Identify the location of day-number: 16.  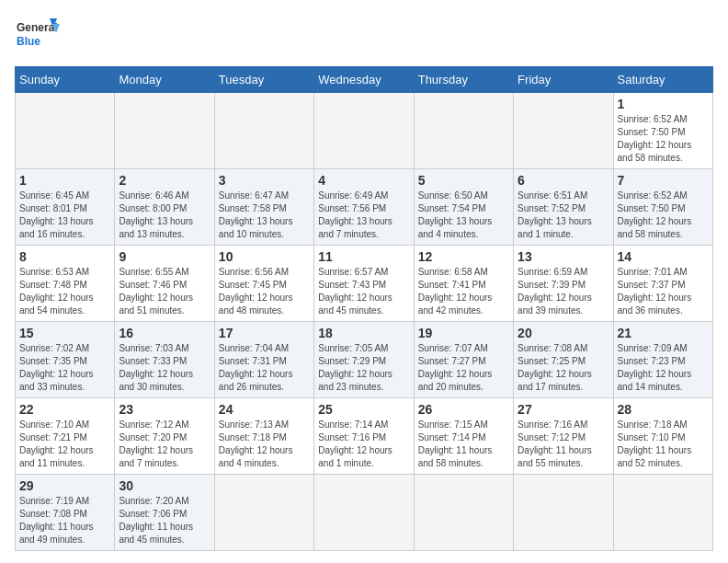
(164, 333).